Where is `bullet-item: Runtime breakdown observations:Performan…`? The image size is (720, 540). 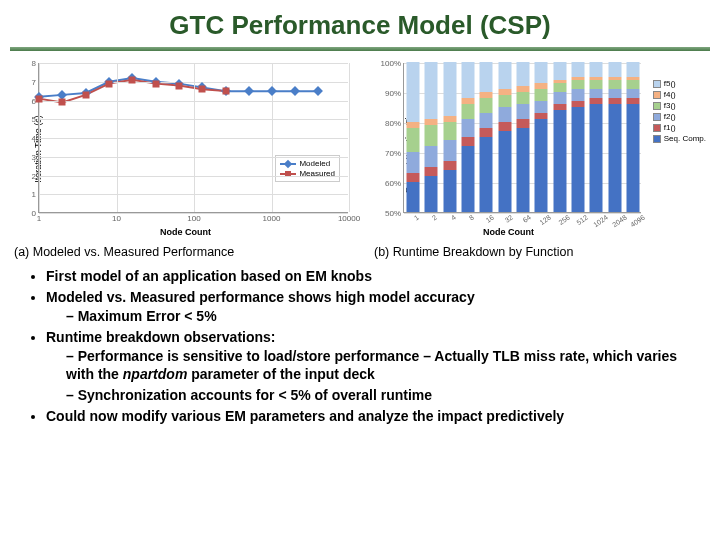 bullet-item: Runtime breakdown observations:Performan… is located at coordinates (370, 367).